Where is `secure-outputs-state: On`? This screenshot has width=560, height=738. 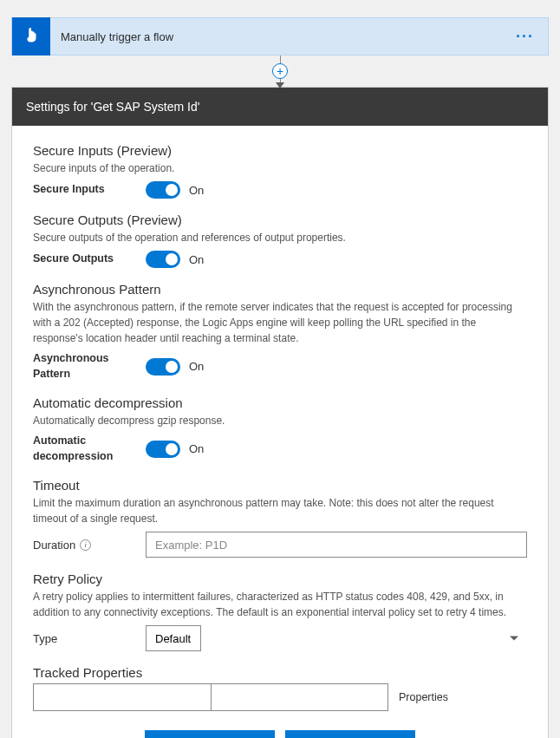
secure-outputs-state: On is located at coordinates (196, 260).